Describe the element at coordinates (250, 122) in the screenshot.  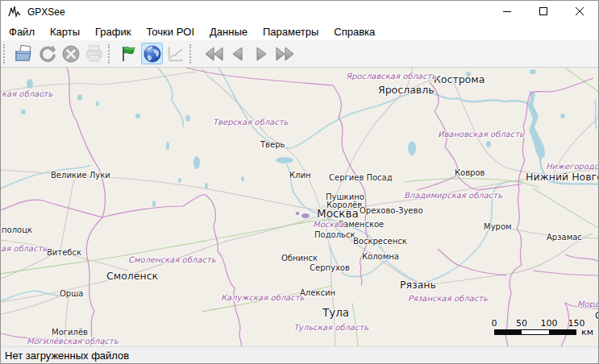
I see `region-label: Тверская область` at that location.